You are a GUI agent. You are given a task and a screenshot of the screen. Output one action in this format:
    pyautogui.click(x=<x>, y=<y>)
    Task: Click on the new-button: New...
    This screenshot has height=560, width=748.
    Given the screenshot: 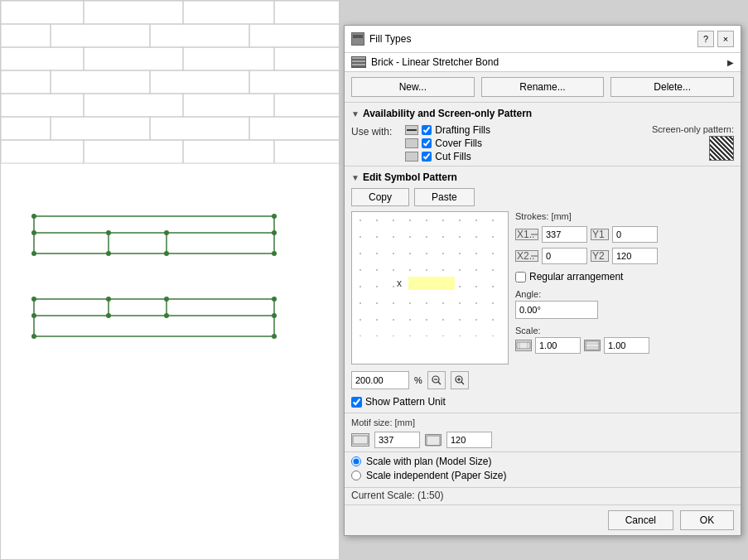 What is the action you would take?
    pyautogui.click(x=413, y=87)
    